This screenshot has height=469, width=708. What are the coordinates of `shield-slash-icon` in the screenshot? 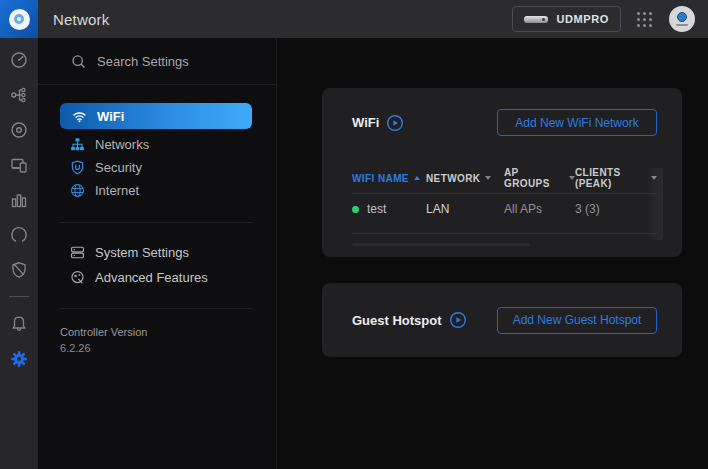 It's located at (19, 270).